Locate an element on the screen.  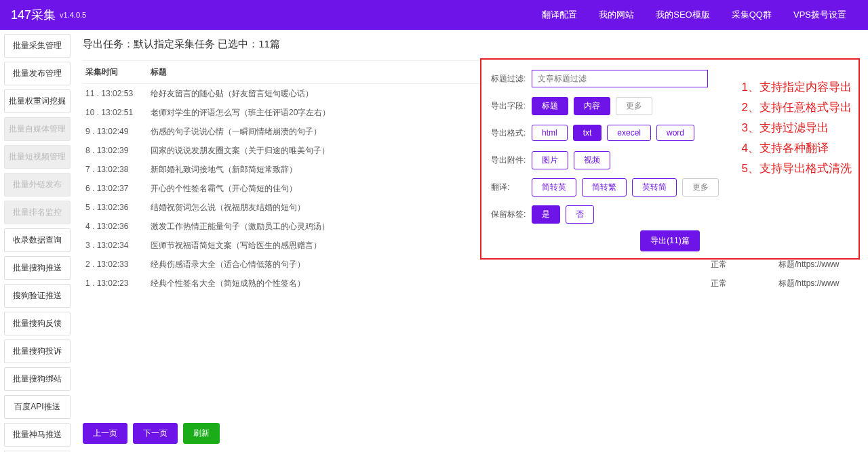
filter-label: 标题过滤: is located at coordinates (511, 79).